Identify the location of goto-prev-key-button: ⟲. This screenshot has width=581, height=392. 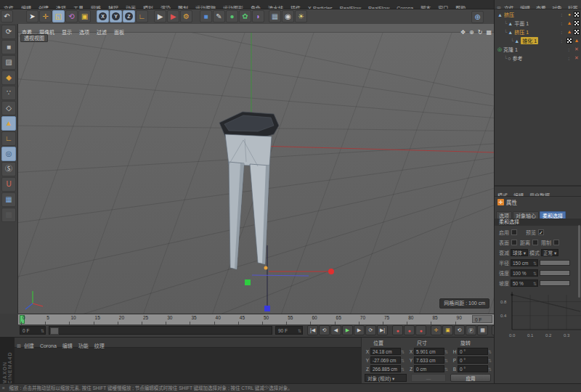
(324, 330).